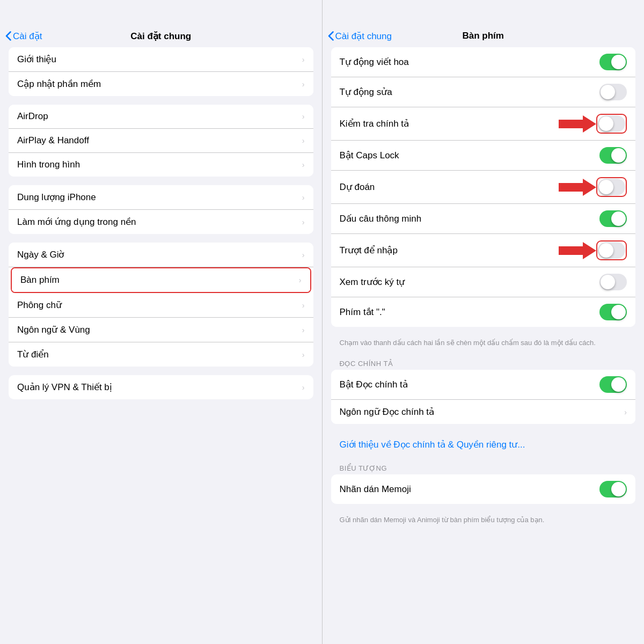  What do you see at coordinates (484, 282) in the screenshot?
I see `right-row-xem-truoc: Xem trước ký tự` at bounding box center [484, 282].